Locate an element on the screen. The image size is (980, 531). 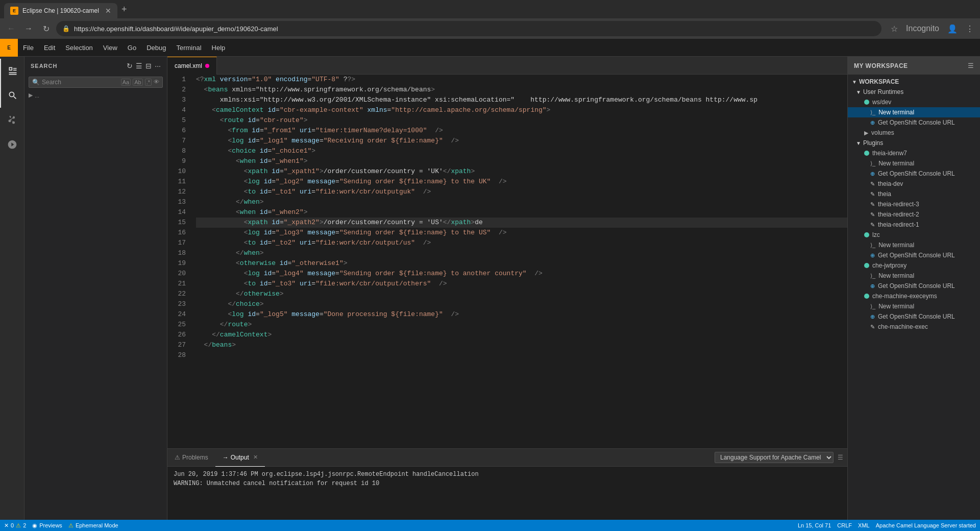
activity-search is located at coordinates (12, 95).